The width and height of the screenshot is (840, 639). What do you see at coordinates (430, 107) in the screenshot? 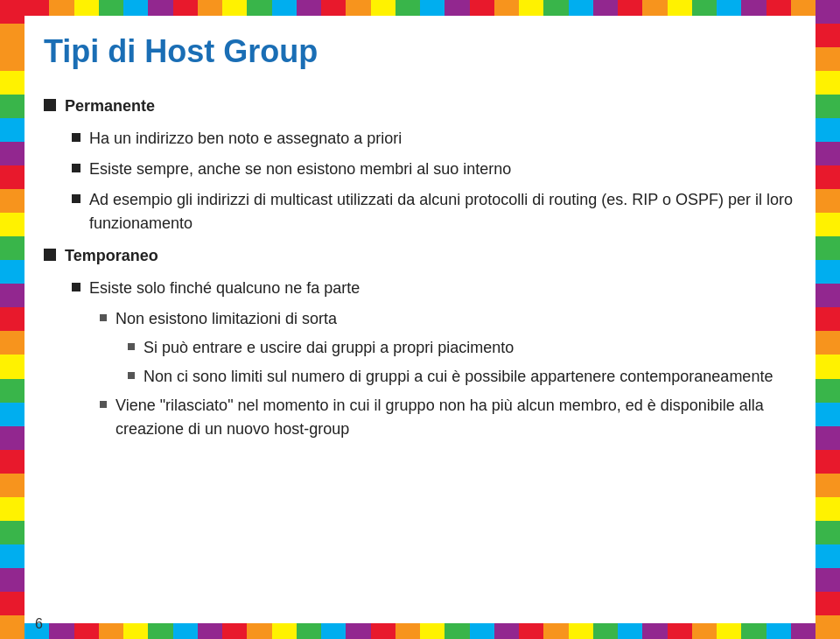
I see `permanente-label: Permanente` at bounding box center [430, 107].